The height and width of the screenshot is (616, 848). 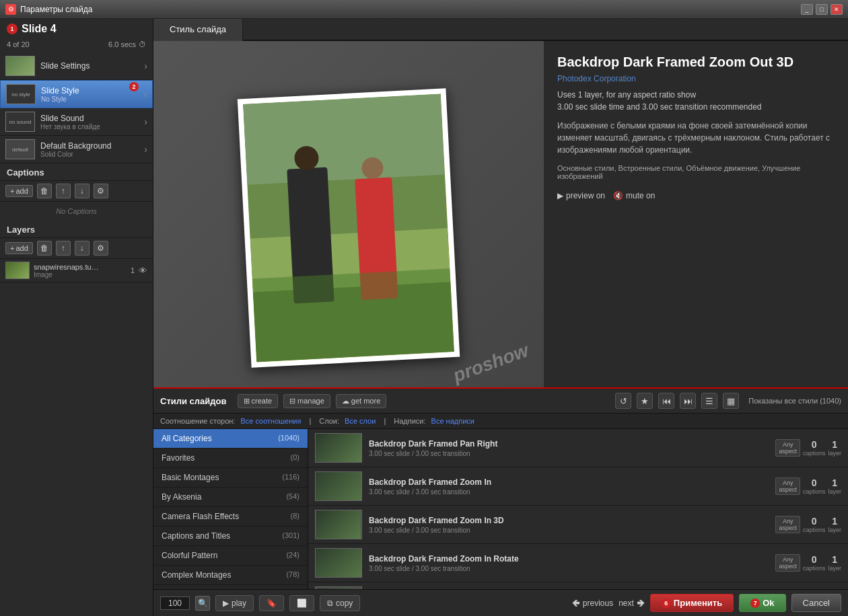 I want to click on layer-label: snapwiresnaps.tumb... Image, so click(x=80, y=270).